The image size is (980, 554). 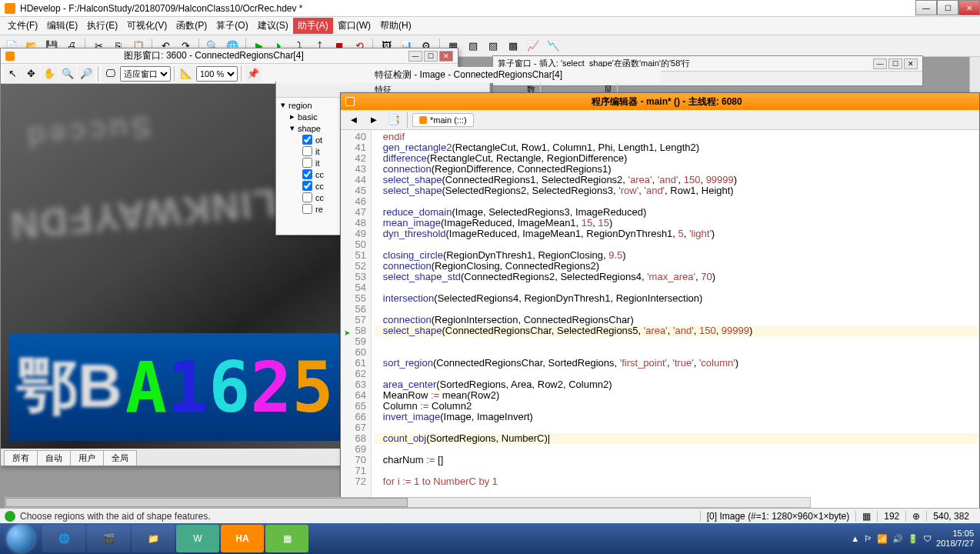 What do you see at coordinates (895, 64) in the screenshot?
I see `op-max-icon: ☐` at bounding box center [895, 64].